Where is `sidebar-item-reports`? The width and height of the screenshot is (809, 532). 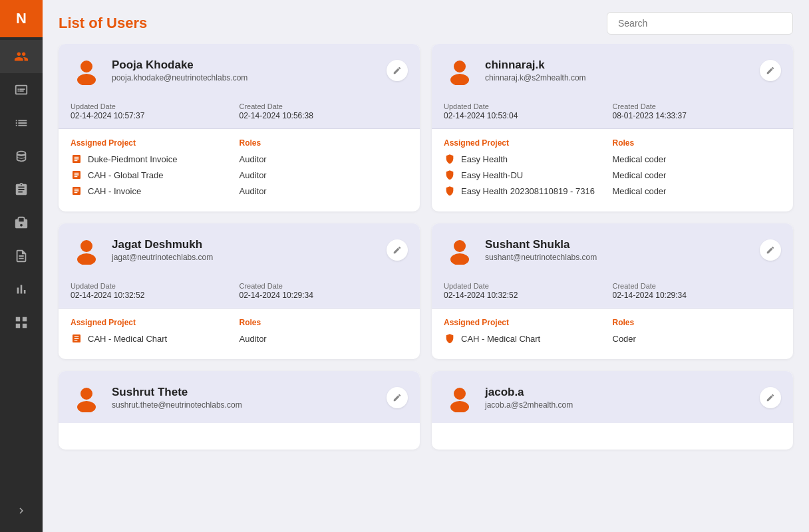
sidebar-item-reports is located at coordinates (21, 190).